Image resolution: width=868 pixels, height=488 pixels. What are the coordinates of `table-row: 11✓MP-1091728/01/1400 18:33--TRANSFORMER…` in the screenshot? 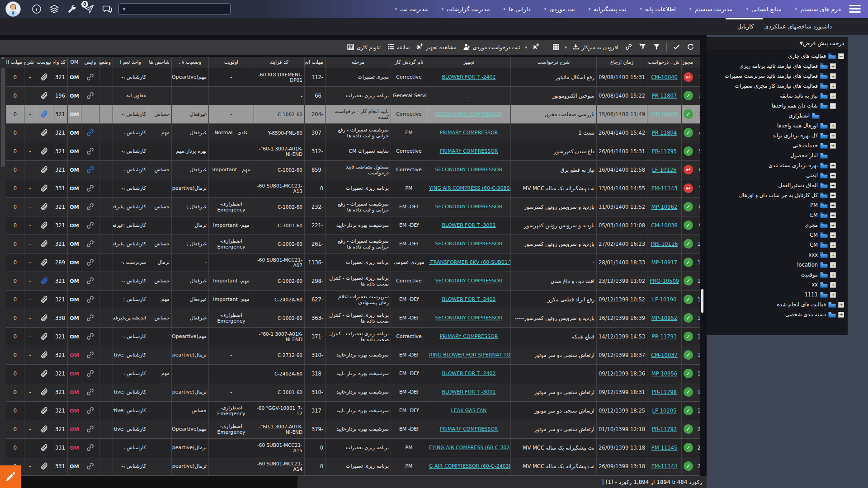 It's located at (354, 262).